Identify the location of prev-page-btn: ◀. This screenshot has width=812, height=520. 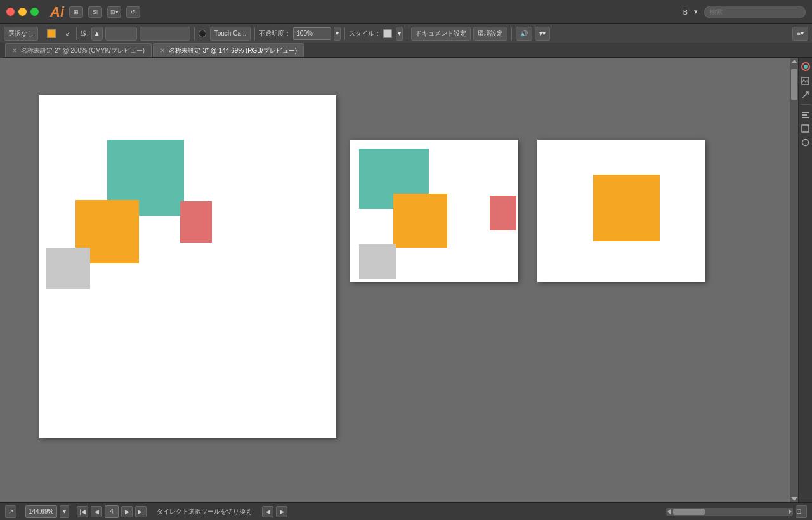
(96, 512).